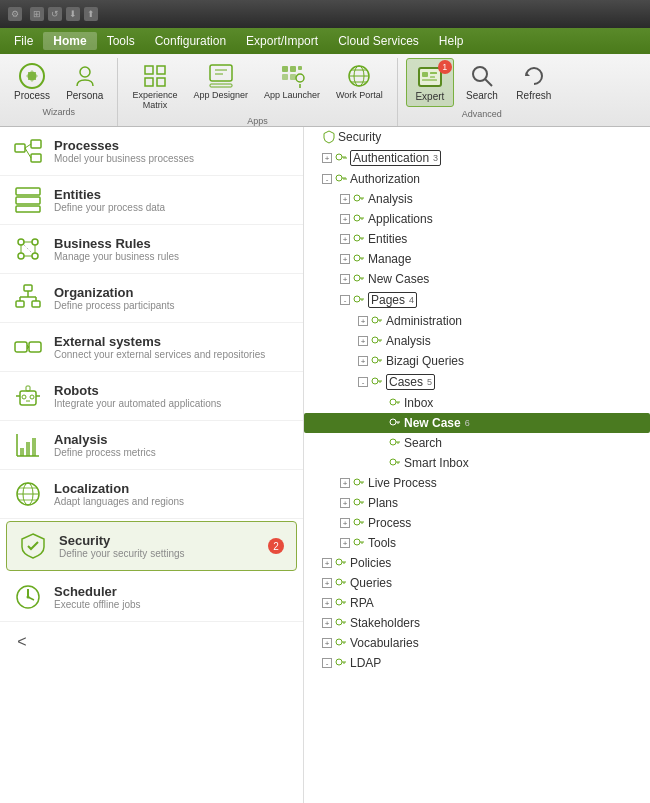 The width and height of the screenshot is (650, 803). I want to click on tree-item-queries: + Queries, so click(477, 583).